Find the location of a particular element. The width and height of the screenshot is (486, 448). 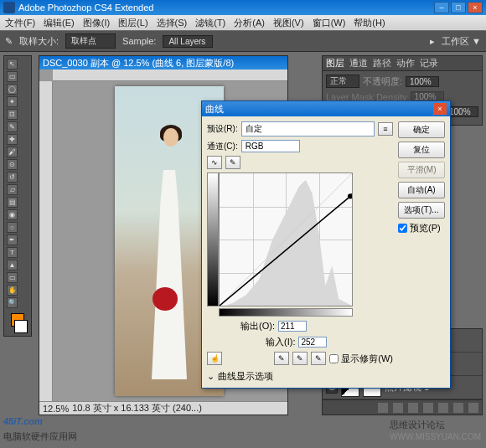

tab-paths: 路径 is located at coordinates (382, 64).